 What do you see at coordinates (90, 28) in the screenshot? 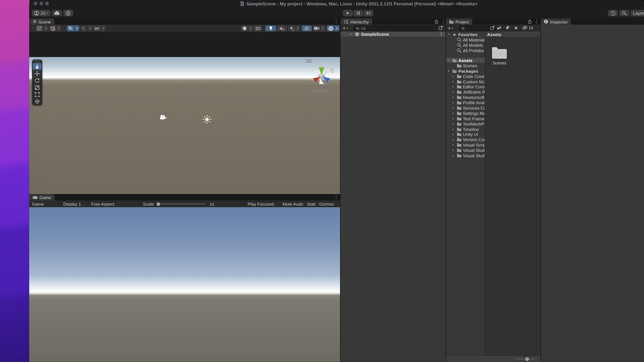
I see `snap-dropdown: ▾` at bounding box center [90, 28].